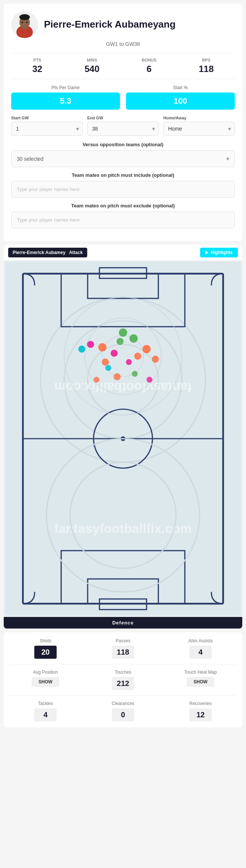 This screenshot has width=246, height=868. What do you see at coordinates (48, 253) in the screenshot?
I see `pitch-player-label: Pierre-Emerick Aubamey Attack` at bounding box center [48, 253].